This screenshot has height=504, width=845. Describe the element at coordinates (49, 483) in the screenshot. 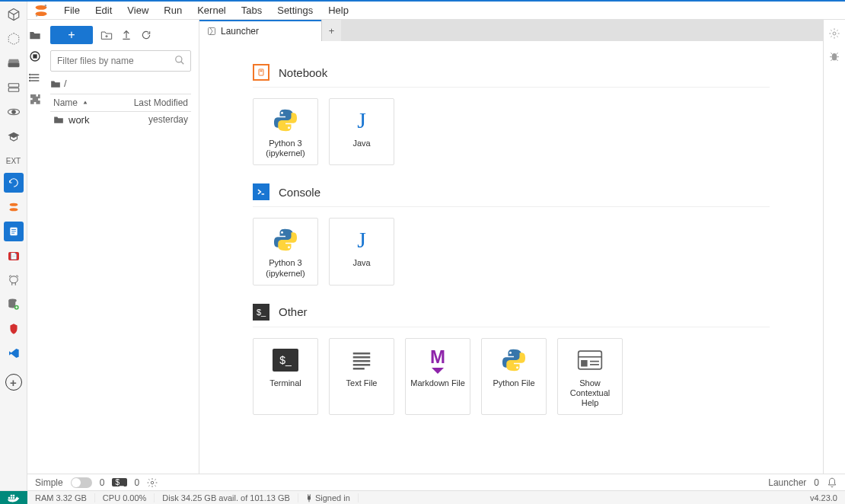

I see `simple-mode-label: Simple` at that location.